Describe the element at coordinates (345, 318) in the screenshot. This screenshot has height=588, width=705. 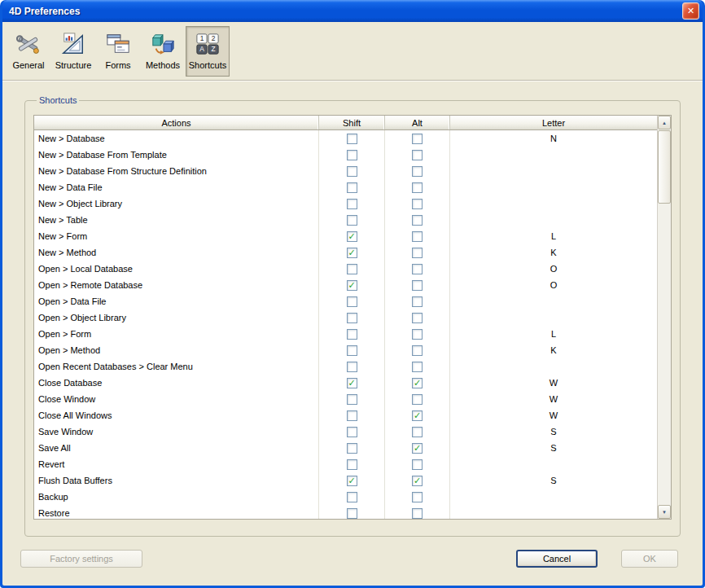
I see `table-row: Open > Object Library` at that location.